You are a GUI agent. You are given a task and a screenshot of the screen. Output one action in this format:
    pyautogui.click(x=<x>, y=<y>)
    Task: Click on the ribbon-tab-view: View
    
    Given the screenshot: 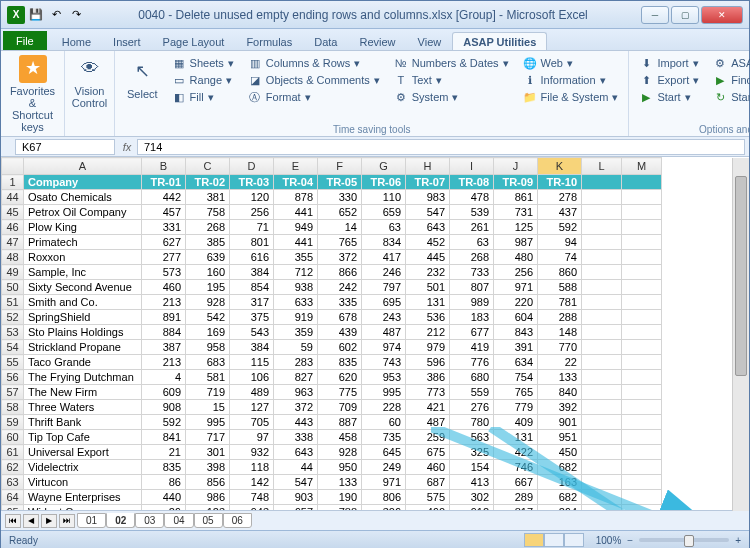 What is the action you would take?
    pyautogui.click(x=430, y=41)
    